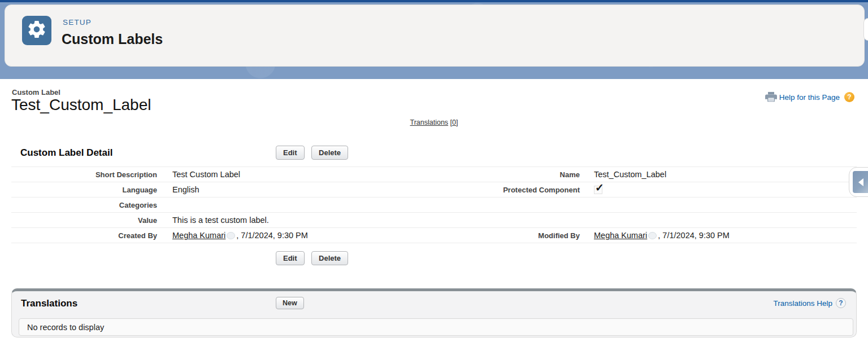  I want to click on checkmark-icon: ✓, so click(600, 187).